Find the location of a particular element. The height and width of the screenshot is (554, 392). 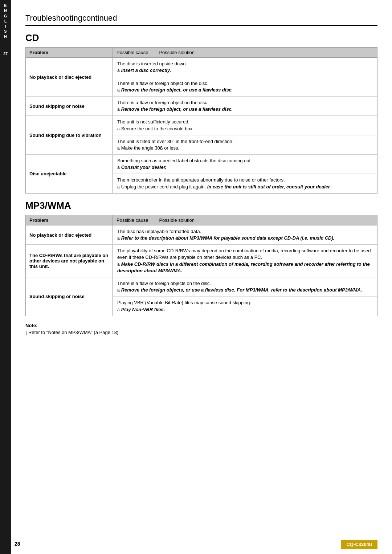

mp3-row-3: Sound skipping or noise There is a flaw … is located at coordinates (201, 297).